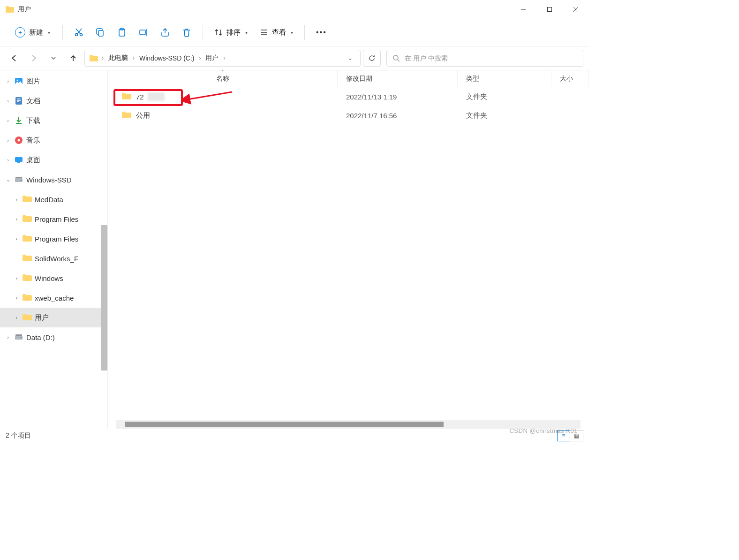 Image resolution: width=739 pixels, height=560 pixels. I want to click on tree-label: Windows, so click(49, 279).